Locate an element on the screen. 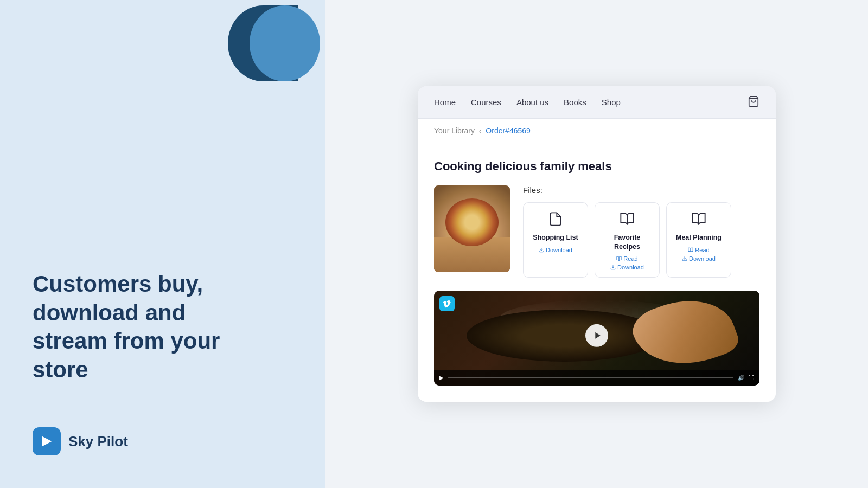 Image resolution: width=868 pixels, height=488 pixels. nav-courses: Courses is located at coordinates (486, 102).